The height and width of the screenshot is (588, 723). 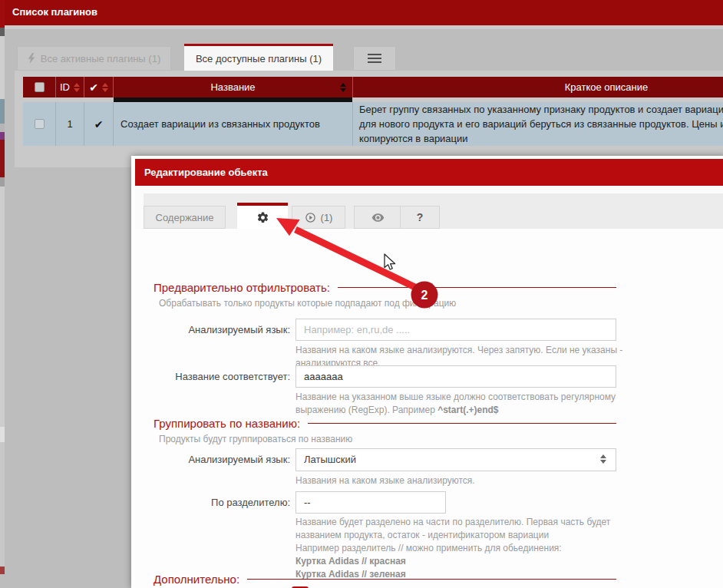 What do you see at coordinates (64, 88) in the screenshot?
I see `header-id-label: ID` at bounding box center [64, 88].